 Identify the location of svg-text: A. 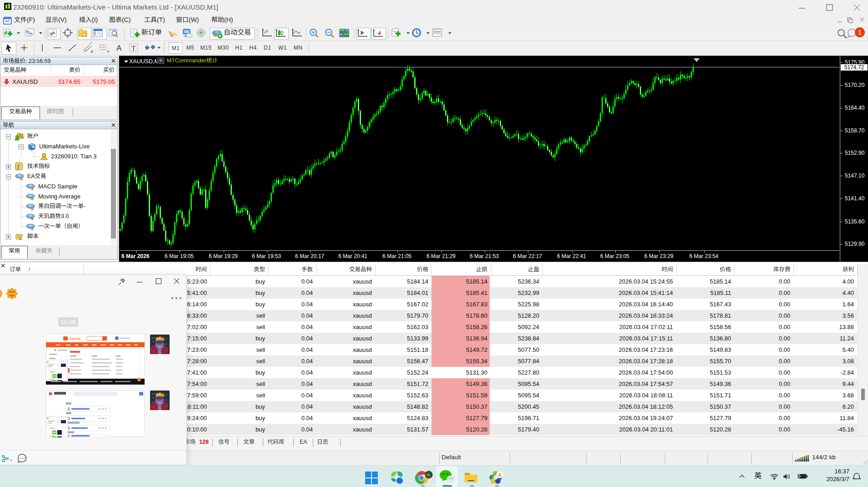
(119, 48).